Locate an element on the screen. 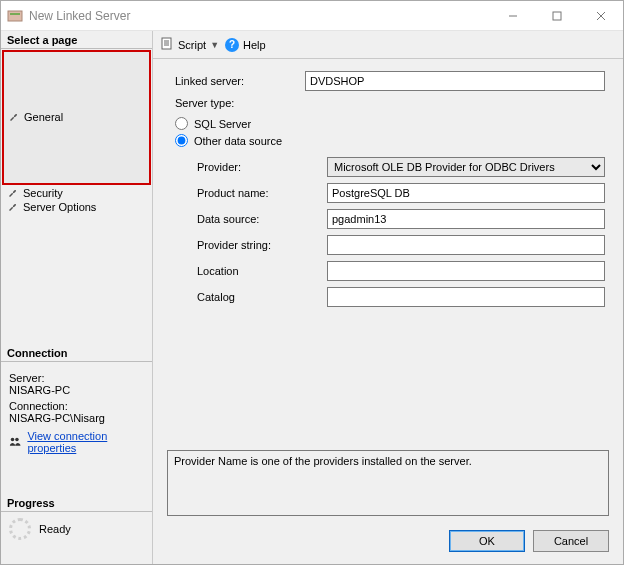 Image resolution: width=624 pixels, height=565 pixels. other-data-source-radio-label: Other data source is located at coordinates (238, 141).